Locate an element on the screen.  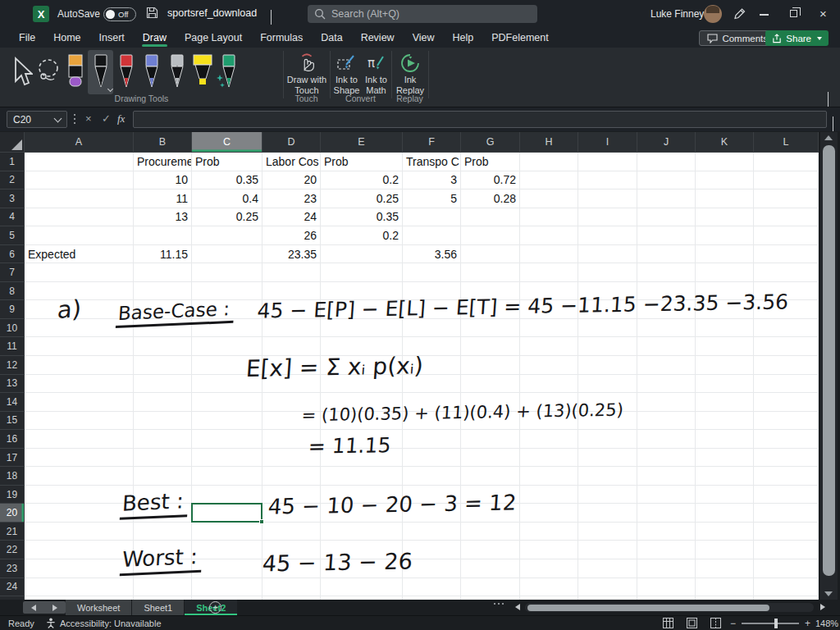
select-tool is located at coordinates (21, 72).